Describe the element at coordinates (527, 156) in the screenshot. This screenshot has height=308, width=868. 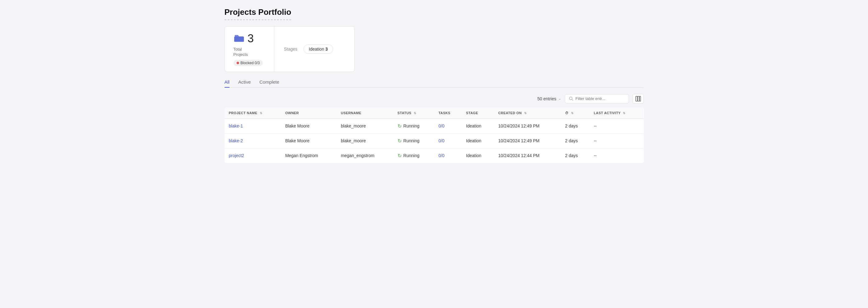
I see `cell-created-on: 10/24/2024 12:44 PM` at that location.